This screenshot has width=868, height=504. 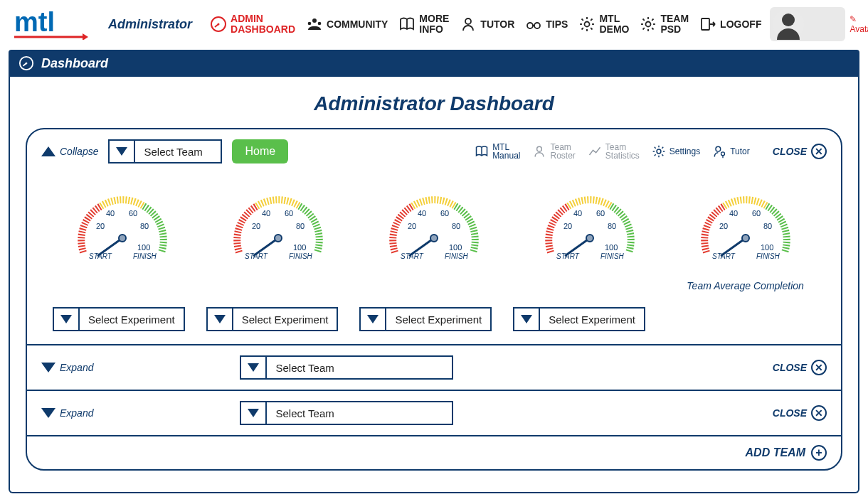 I want to click on tool-team-roster: TeamRoster, so click(x=554, y=151).